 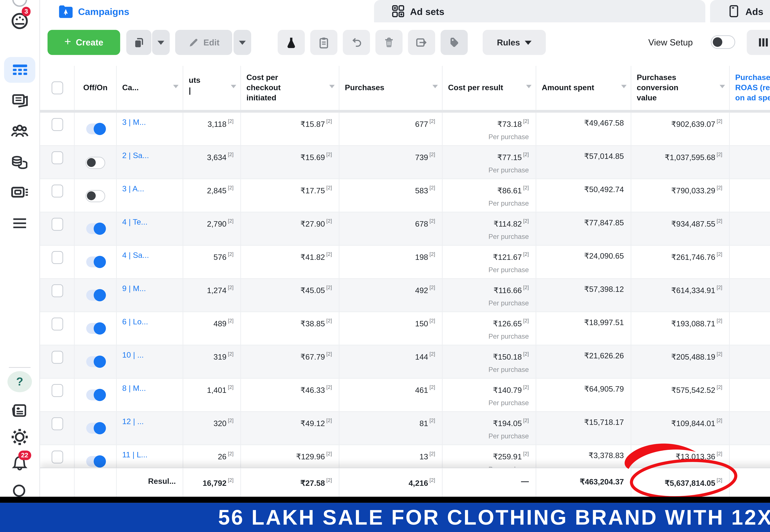 I want to click on tab-ads: Ads, so click(x=740, y=11).